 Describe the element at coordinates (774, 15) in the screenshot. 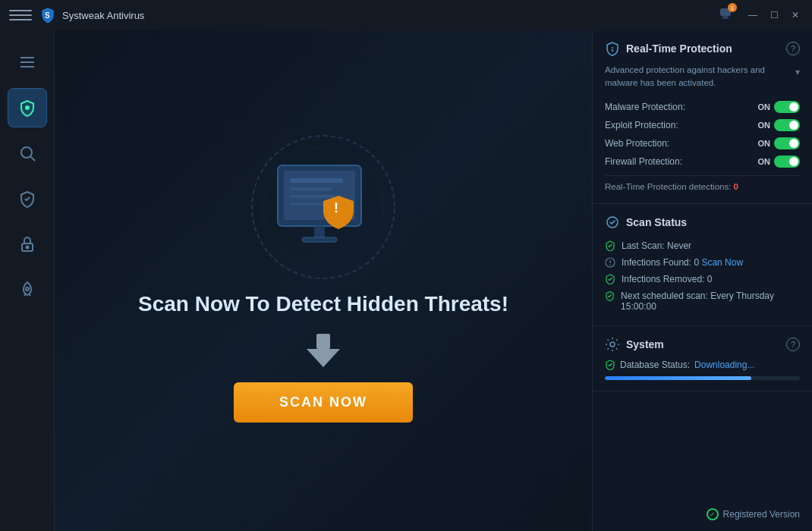

I see `window-controls: — ☐ ✕` at that location.